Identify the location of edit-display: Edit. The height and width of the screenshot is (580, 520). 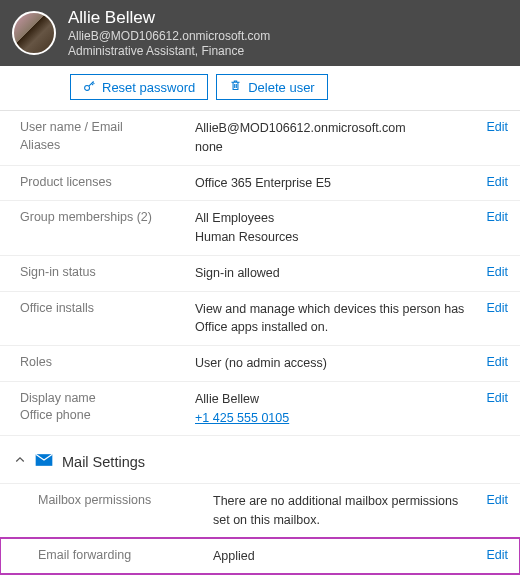
(494, 398).